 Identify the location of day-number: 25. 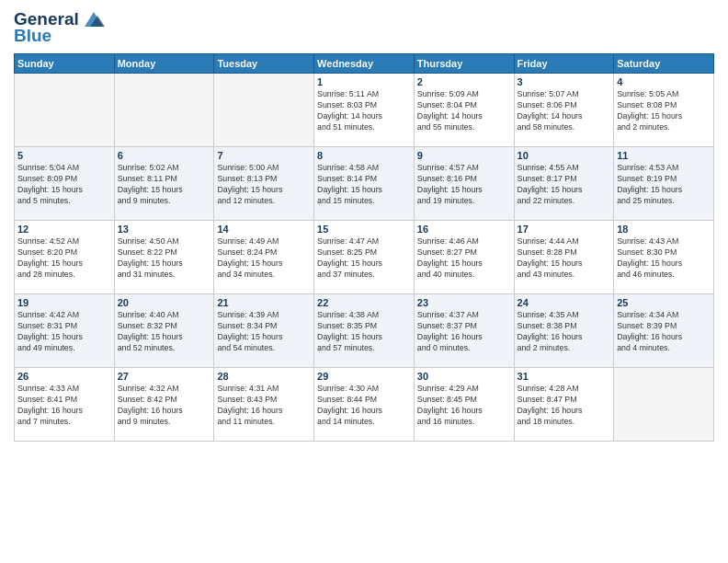
(664, 303).